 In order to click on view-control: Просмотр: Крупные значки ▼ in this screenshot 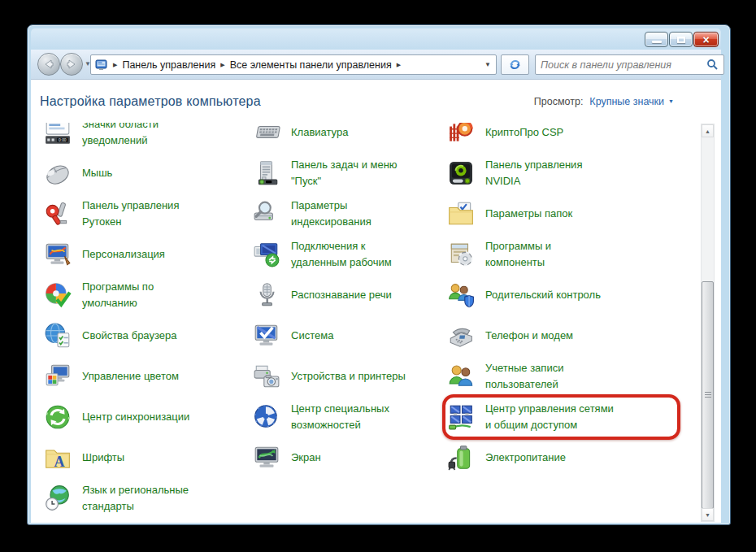, I will do `click(604, 102)`.